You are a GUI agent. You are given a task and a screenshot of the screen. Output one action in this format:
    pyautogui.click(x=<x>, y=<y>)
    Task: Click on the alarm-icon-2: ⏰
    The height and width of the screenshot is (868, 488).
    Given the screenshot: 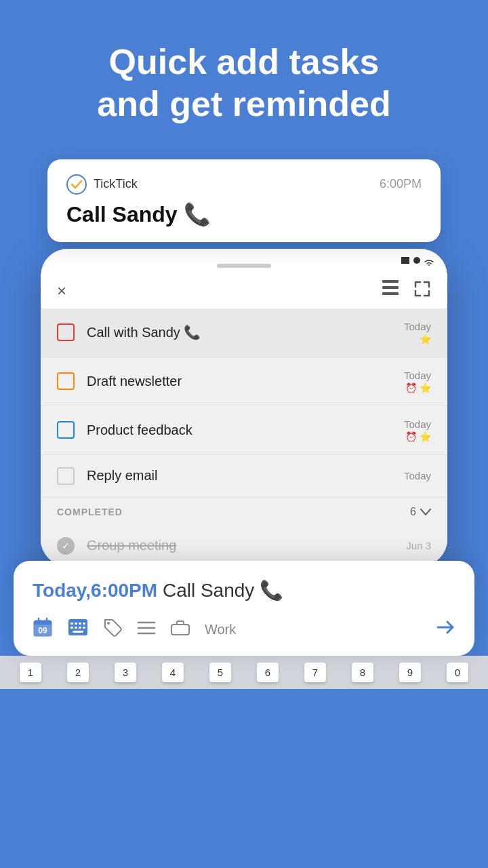 What is the action you would take?
    pyautogui.click(x=411, y=388)
    